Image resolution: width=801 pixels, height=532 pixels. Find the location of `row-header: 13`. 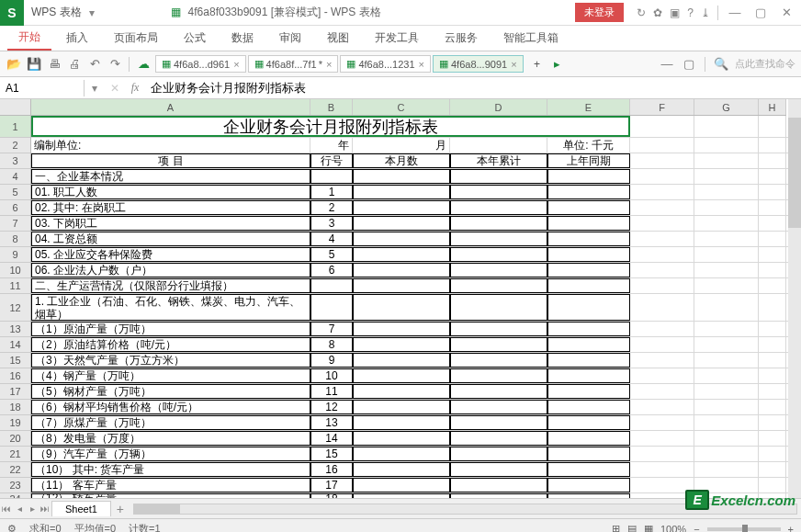

row-header: 13 is located at coordinates (15, 329).